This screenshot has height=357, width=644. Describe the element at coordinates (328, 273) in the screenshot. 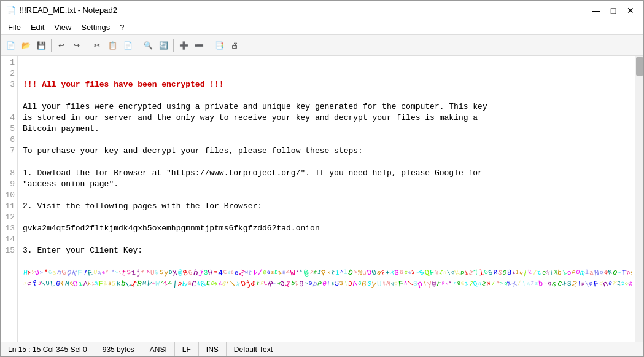

I see `key-line: HAYu>*6anGQKF!EUge**>!tS1j*^U&5yDX@86bj3…` at that location.